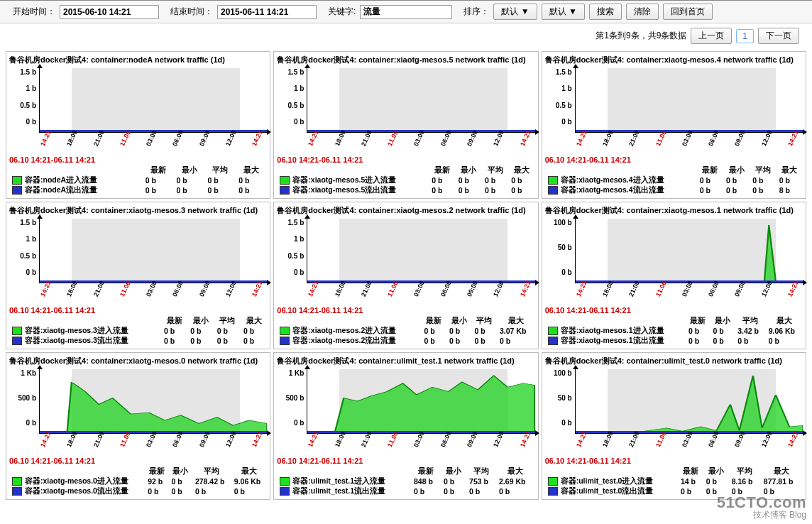 This screenshot has height=524, width=812. What do you see at coordinates (613, 180) in the screenshot?
I see `legend-label: 容器:xiaotg-mesos.4进入流量` at bounding box center [613, 180].